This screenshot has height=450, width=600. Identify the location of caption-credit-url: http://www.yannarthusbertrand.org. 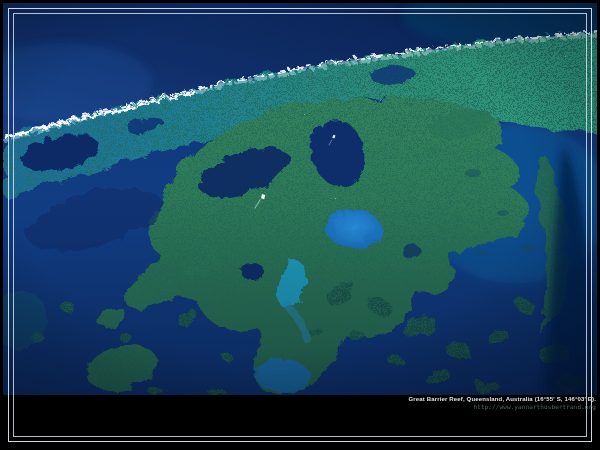
(502, 406).